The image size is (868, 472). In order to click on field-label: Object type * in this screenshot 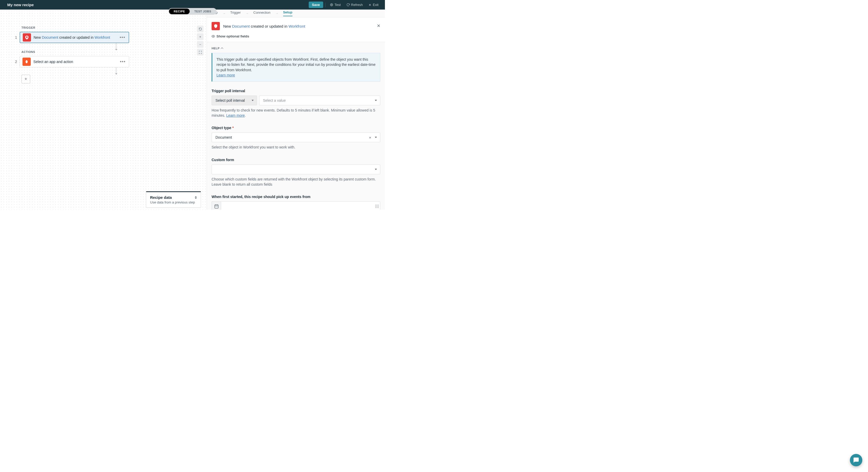, I will do `click(296, 128)`.